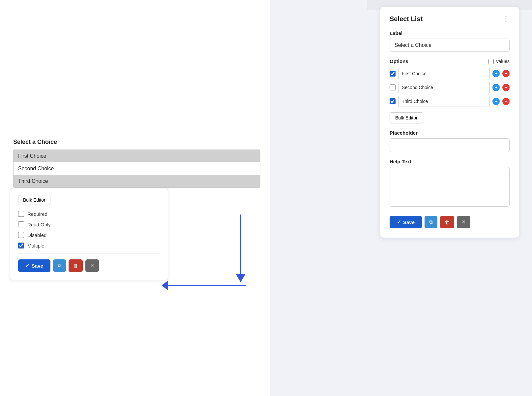  Describe the element at coordinates (76, 266) in the screenshot. I see `inline-delete-button: 🗑` at that location.